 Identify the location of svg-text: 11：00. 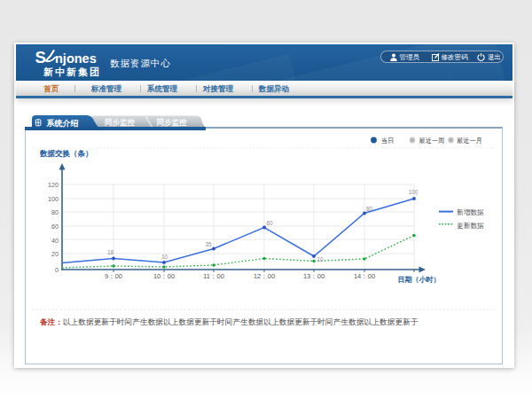
(214, 277).